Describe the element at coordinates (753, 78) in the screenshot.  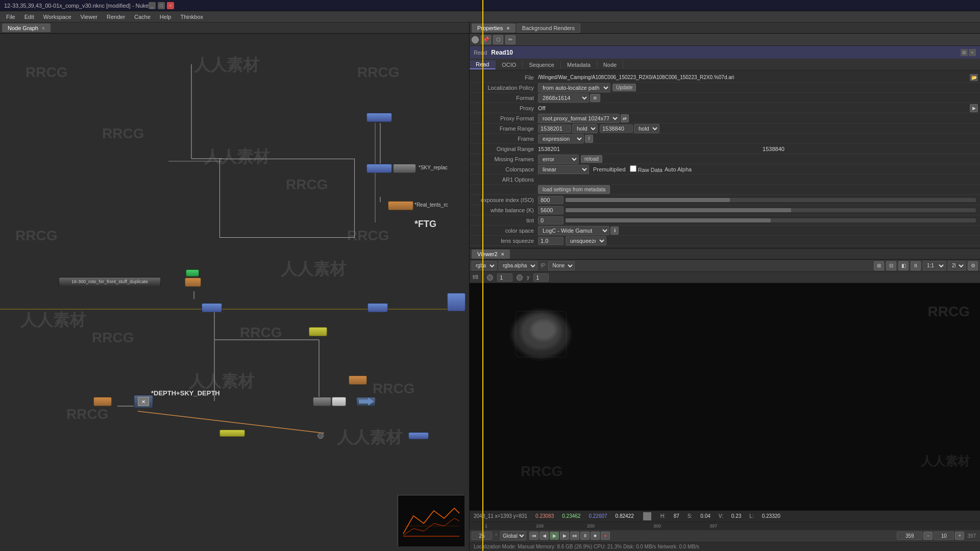
I see `file-value: /Winged/War_Camping/A108C006_150223_R2X0…` at that location.